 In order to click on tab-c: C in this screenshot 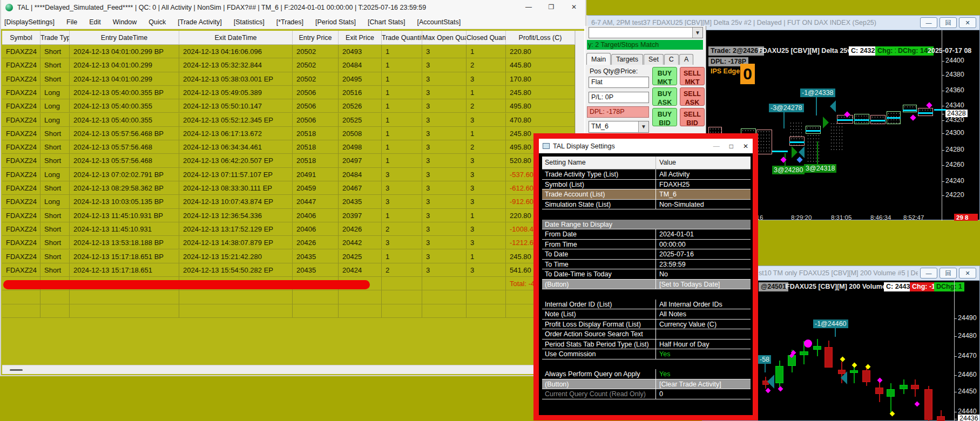, I will do `click(672, 59)`.